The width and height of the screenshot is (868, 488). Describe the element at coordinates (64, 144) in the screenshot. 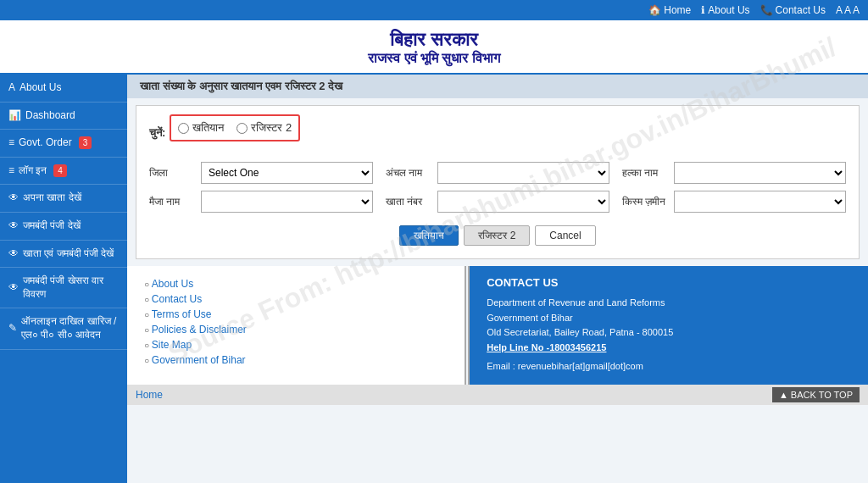

I see `sidebar-item-govt-order: ≡ Govt. Order 3` at that location.